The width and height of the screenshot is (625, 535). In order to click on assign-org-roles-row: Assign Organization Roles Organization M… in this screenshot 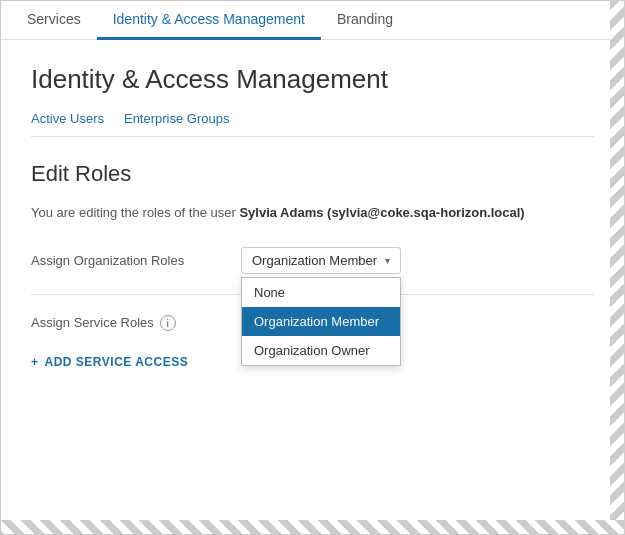, I will do `click(312, 260)`.